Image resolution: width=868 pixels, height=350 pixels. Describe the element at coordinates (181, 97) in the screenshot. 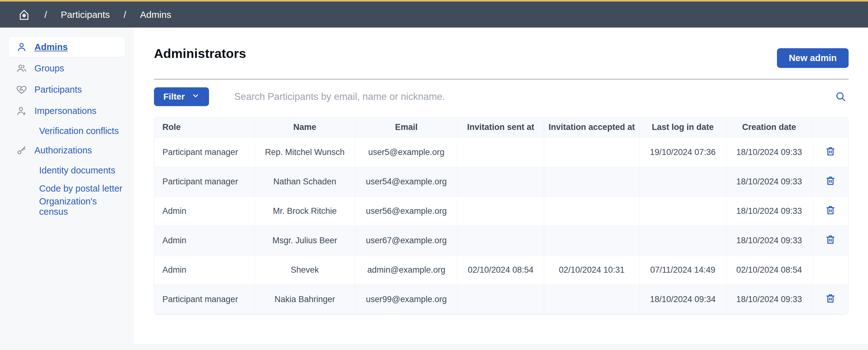

I see `filter-button: Filter` at that location.